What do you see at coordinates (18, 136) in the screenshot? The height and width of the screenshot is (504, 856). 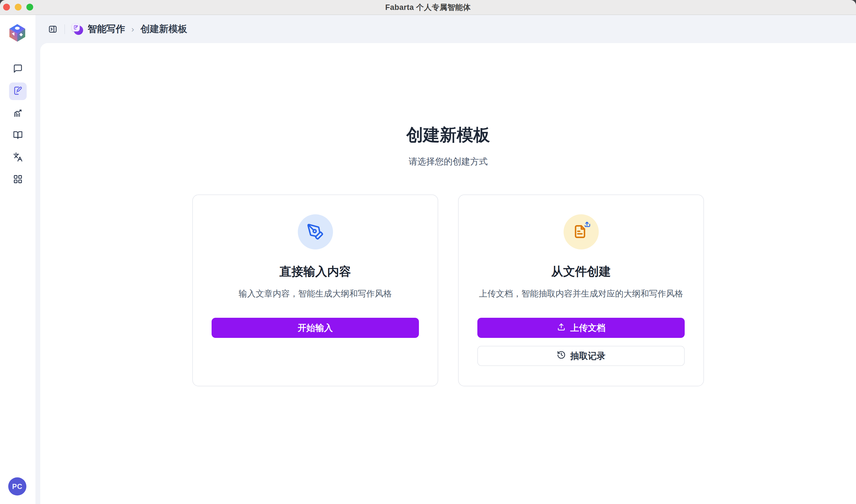 I see `sidebar-item-knowledge` at bounding box center [18, 136].